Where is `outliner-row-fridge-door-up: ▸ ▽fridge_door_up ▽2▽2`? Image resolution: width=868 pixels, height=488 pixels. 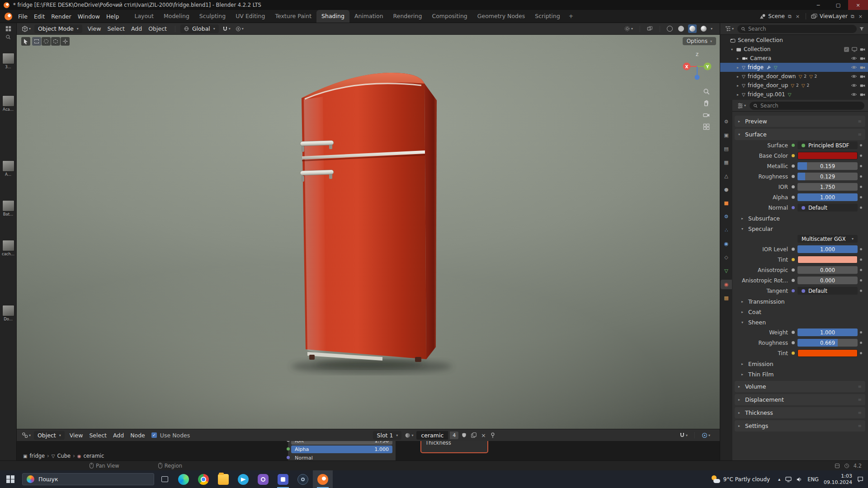
outliner-row-fridge-door-up: ▸ ▽fridge_door_up ▽2▽2 is located at coordinates (794, 85).